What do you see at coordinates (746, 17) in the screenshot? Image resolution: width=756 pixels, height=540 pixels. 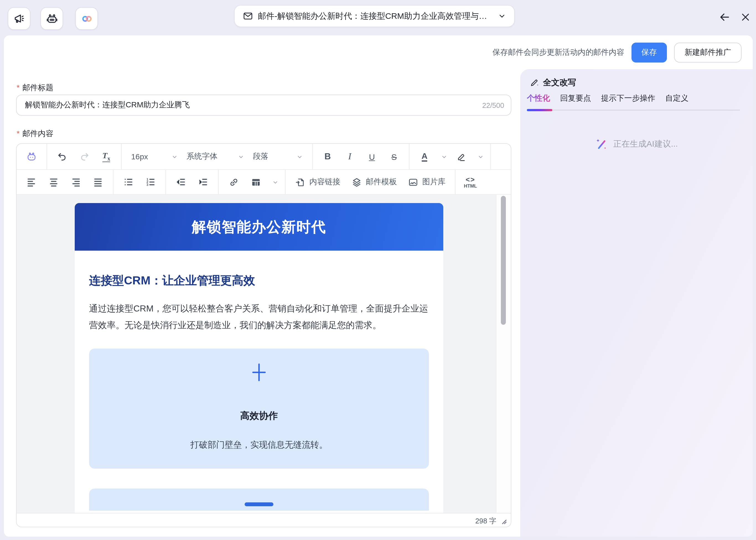 I see `close-button` at bounding box center [746, 17].